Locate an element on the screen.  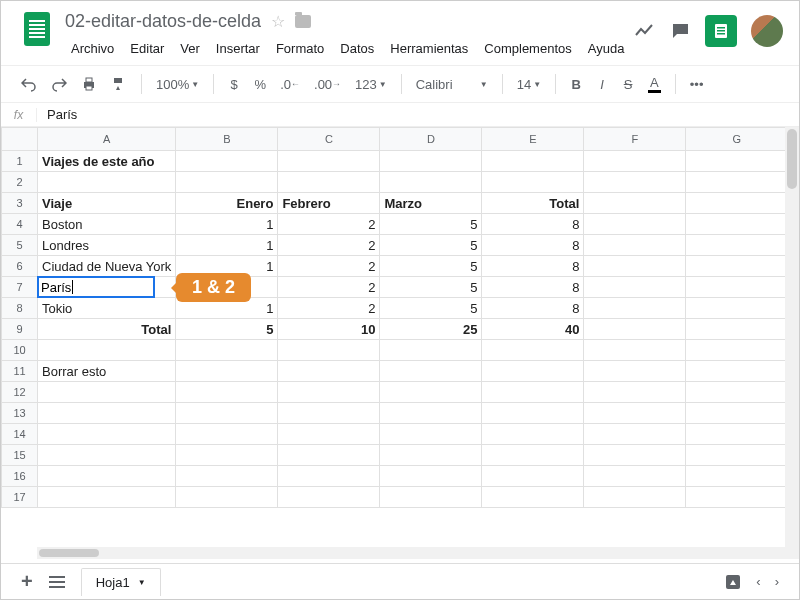
row-header: 15 is located at coordinates (20, 456).